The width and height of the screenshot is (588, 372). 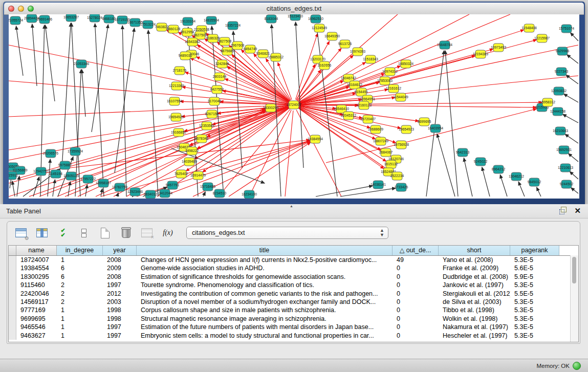 I want to click on graph-node: 12161612, so click(x=394, y=89).